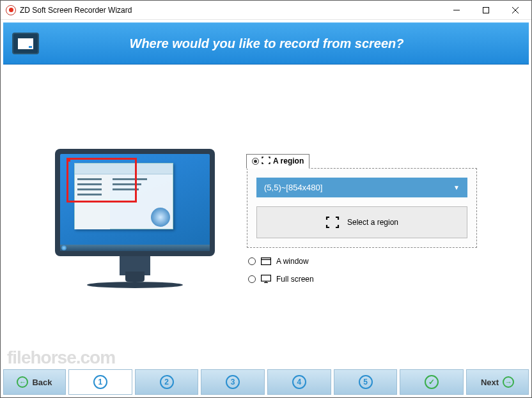  What do you see at coordinates (293, 188) in the screenshot?
I see `region-size-value: (5,5)~[854x480]` at bounding box center [293, 188].